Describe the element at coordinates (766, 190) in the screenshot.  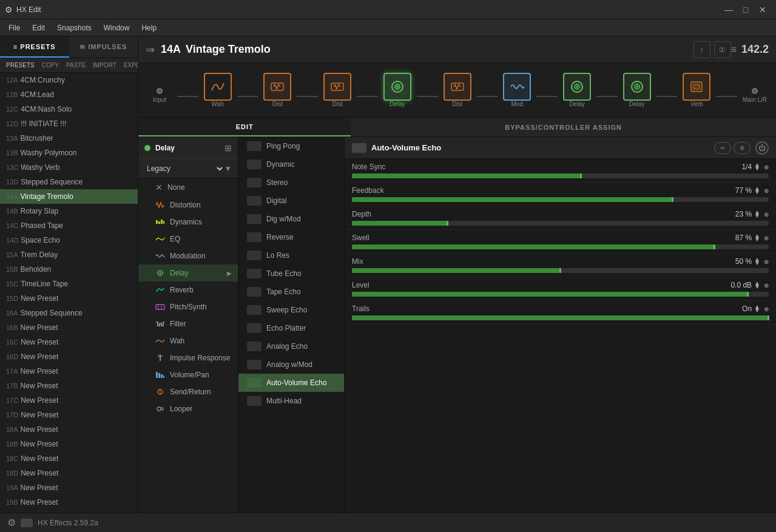
I see `feedback-adj: ⊕` at that location.